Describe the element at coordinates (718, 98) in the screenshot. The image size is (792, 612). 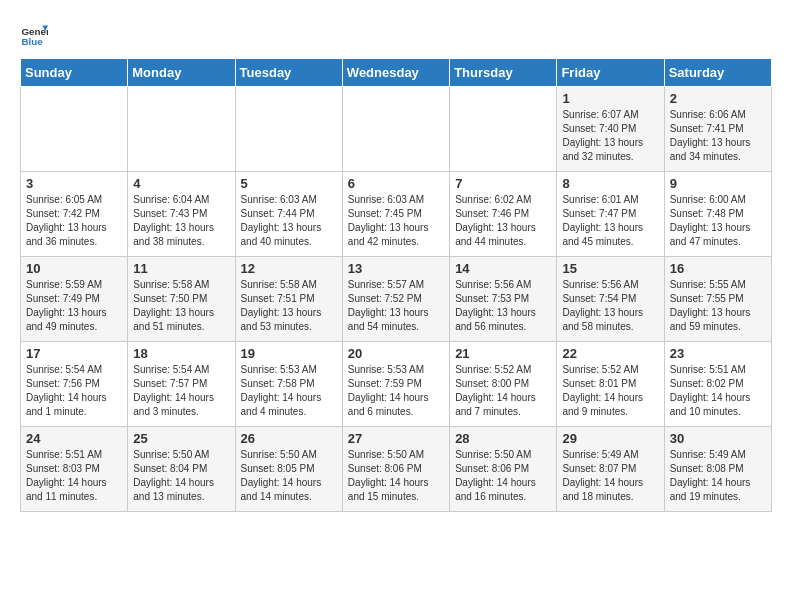
I see `day-number: 2` at that location.